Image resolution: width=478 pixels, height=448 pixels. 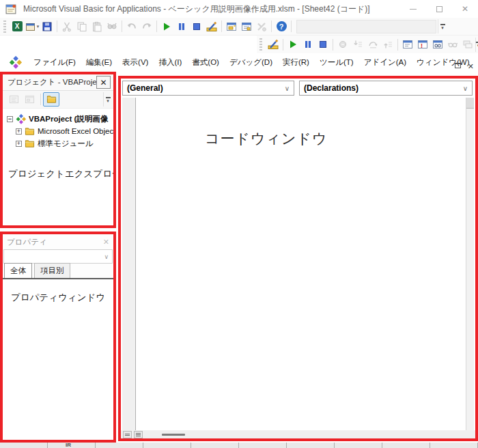 What do you see at coordinates (58, 119) in the screenshot?
I see `tree-item: −VBAProject (説明画像` at bounding box center [58, 119].